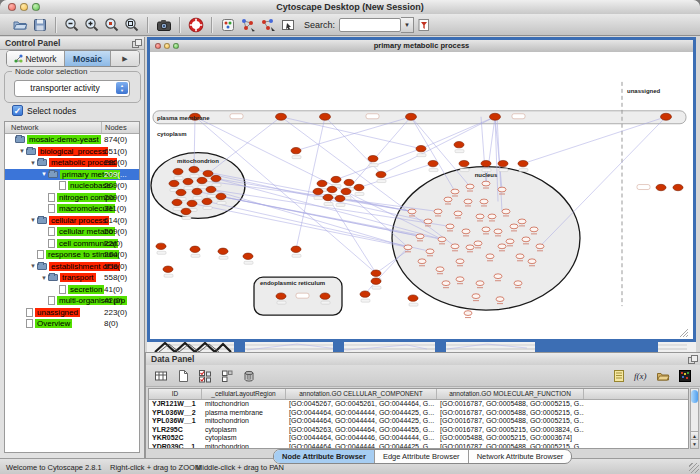 The width and height of the screenshot is (700, 474). Describe the element at coordinates (72, 232) in the screenshot. I see `tree-row-cellular-metabo: cellular metabo209(0)` at that location.